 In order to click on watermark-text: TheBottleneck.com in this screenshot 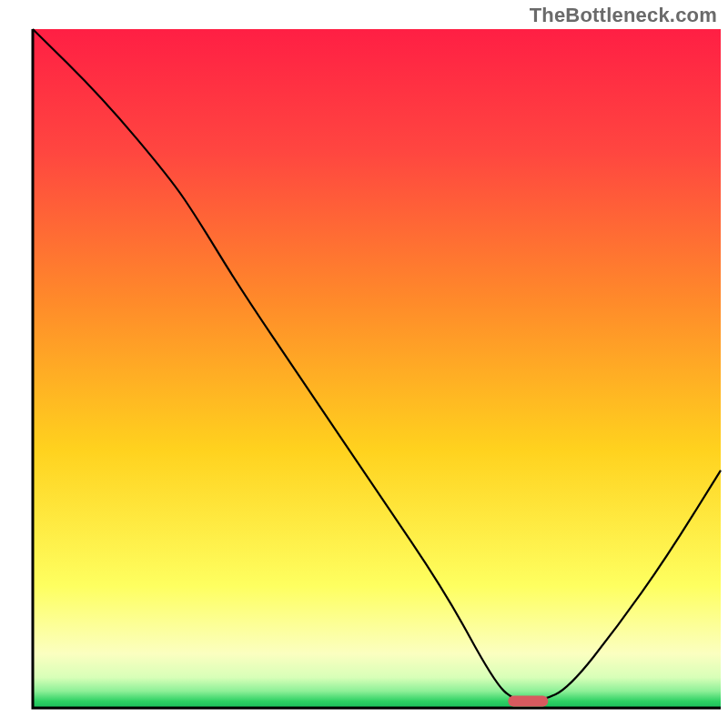, I will do `click(623, 15)`.